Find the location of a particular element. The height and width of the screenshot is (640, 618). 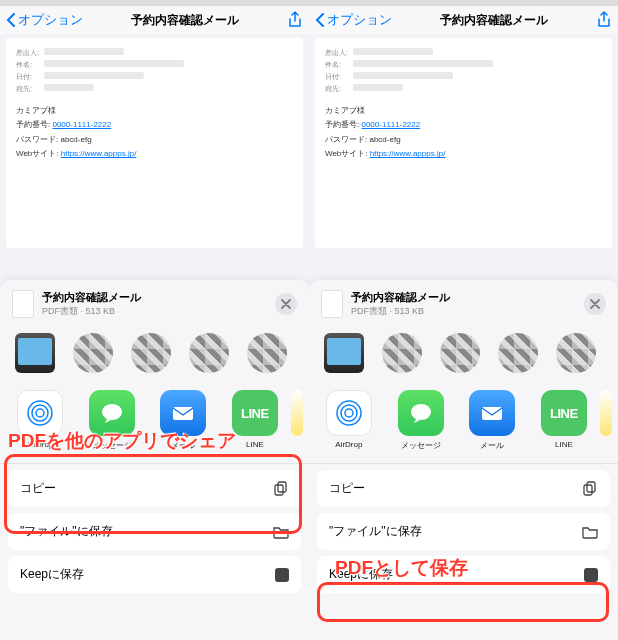

sheet-title: 予約内容確認メール is located at coordinates (154, 298).